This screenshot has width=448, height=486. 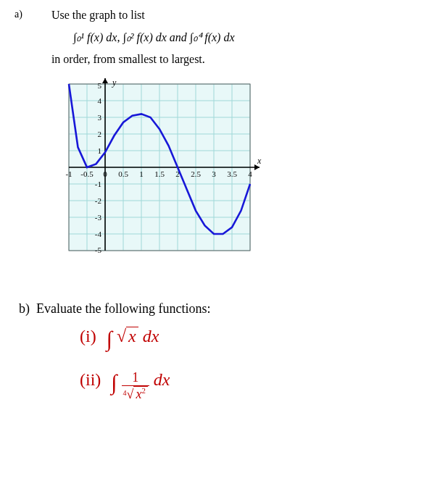 I want to click on svg-text: -5, so click(x=99, y=250).